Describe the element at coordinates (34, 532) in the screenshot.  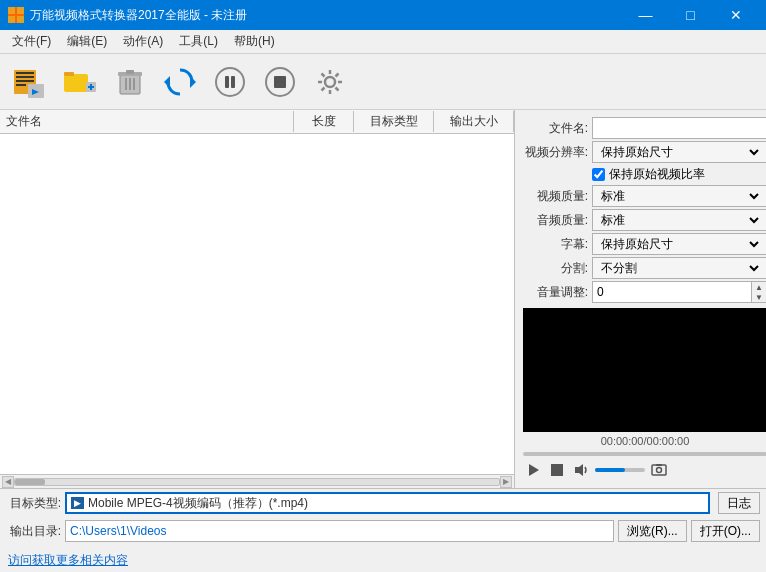
I see `output-dir-label: 输出目录:` at that location.